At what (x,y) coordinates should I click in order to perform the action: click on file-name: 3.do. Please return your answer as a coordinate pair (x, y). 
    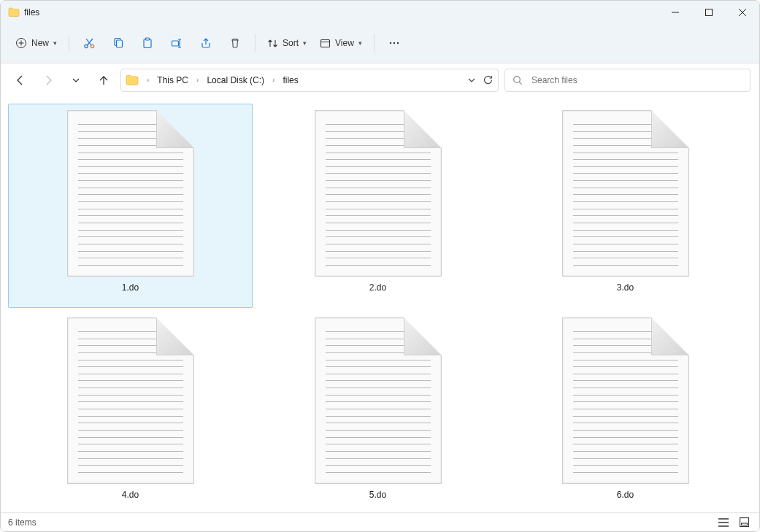
    Looking at the image, I should click on (625, 288).